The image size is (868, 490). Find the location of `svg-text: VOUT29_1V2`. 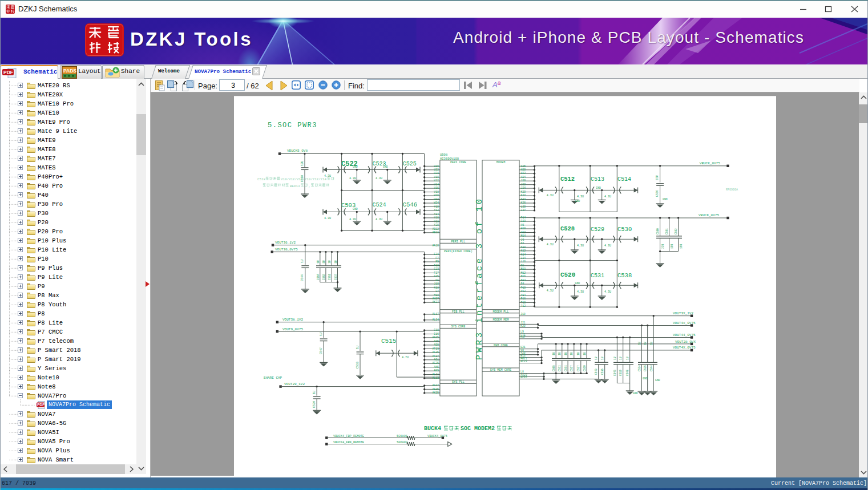

svg-text: VOUT29_1V2 is located at coordinates (294, 384).